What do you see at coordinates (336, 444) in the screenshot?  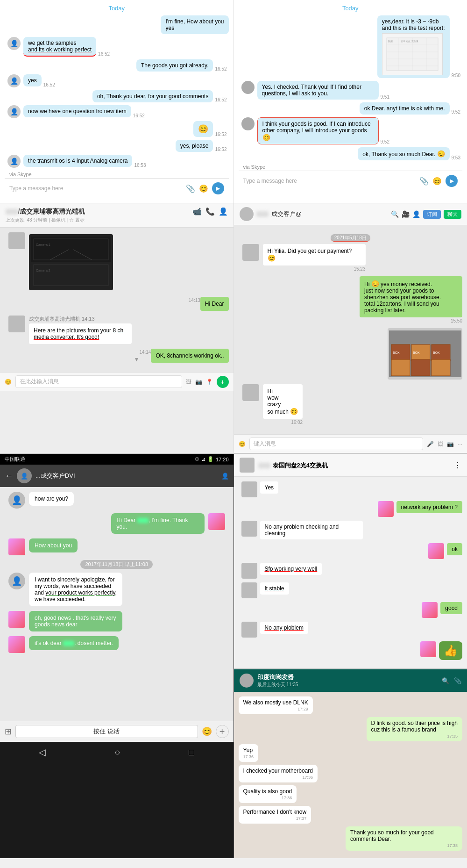 I see `input-placeholder: 键入消息` at bounding box center [336, 444].